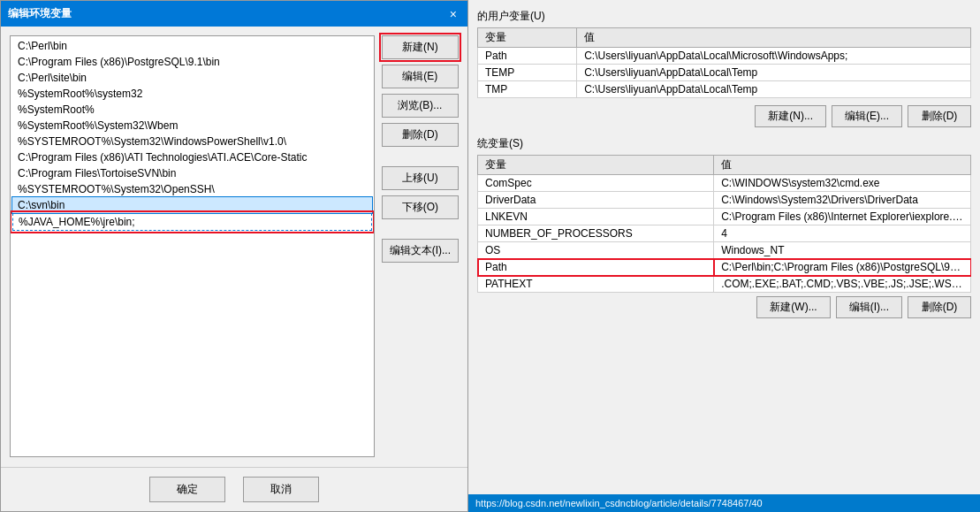  Describe the element at coordinates (193, 157) in the screenshot. I see `path-list-item: C:\Program Files (x86)\ATI Technologies\…` at that location.